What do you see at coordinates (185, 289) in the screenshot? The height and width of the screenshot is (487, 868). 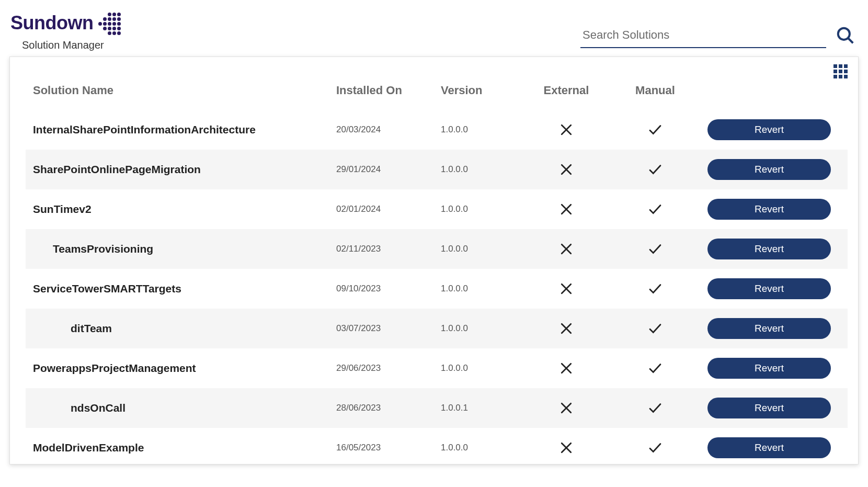 I see `solution-name: ServiceTowerSMARTTargets` at bounding box center [185, 289].